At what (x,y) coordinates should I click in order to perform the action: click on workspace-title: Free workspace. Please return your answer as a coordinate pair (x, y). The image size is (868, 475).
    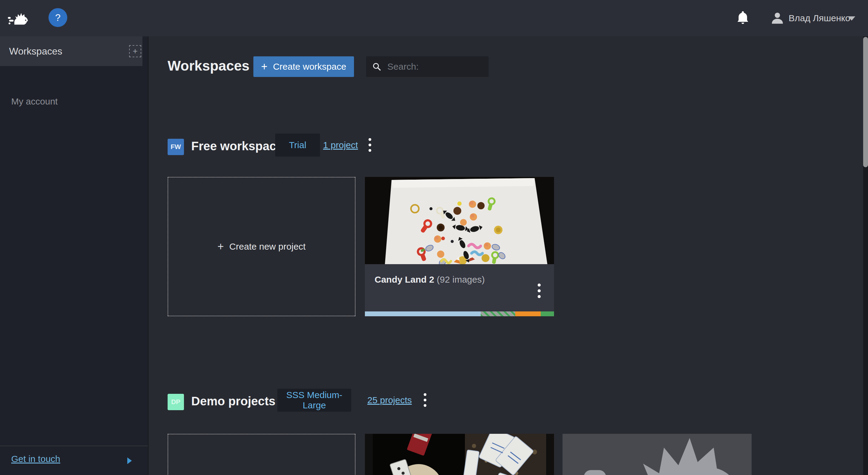
    Looking at the image, I should click on (237, 146).